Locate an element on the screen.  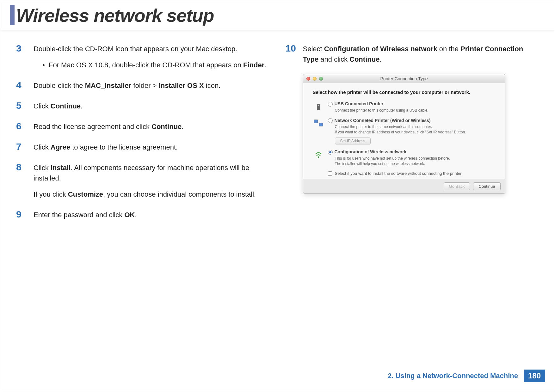
step-body: Read the license agreement and click Con… is located at coordinates (108, 126).